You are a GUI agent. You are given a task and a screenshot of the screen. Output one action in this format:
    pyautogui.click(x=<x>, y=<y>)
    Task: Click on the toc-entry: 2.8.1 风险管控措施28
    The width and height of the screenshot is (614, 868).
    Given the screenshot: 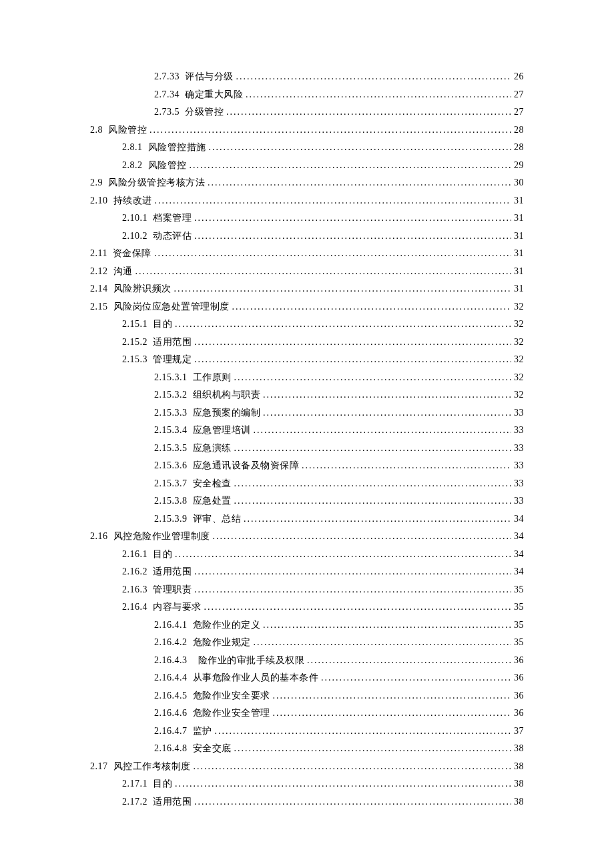 What is the action you would take?
    pyautogui.click(x=307, y=147)
    